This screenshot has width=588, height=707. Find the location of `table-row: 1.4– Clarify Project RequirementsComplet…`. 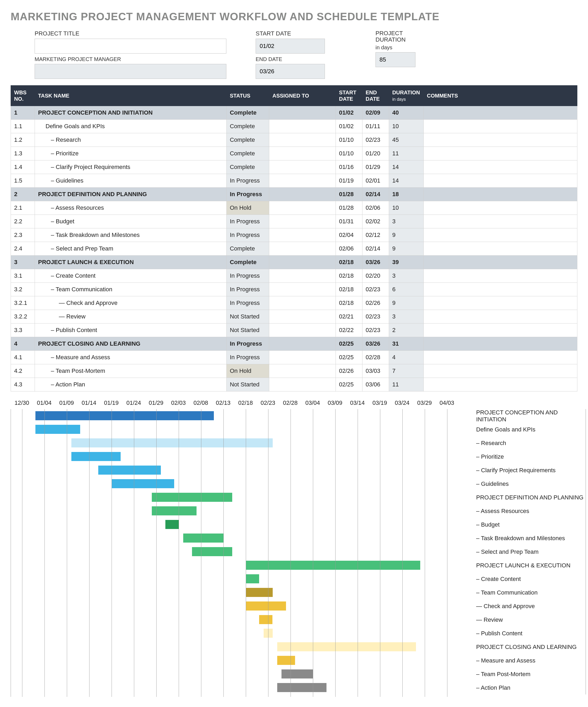

table-row: 1.4– Clarify Project RequirementsComplet… is located at coordinates (294, 167).